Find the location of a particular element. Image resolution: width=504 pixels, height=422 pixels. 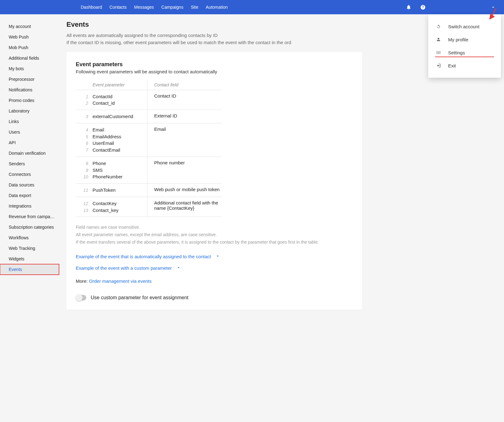

dropdown-item-label: Switch account is located at coordinates (464, 27).